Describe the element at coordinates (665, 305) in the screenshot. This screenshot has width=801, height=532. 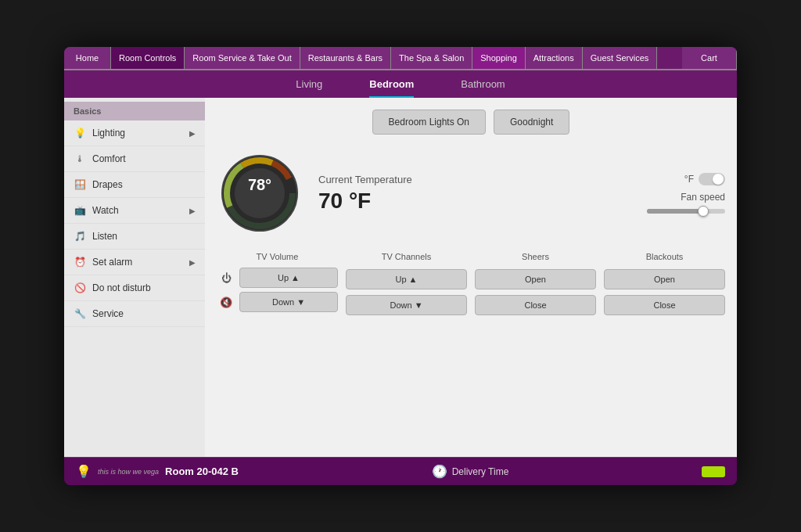
I see `blackouts-close-button: Close` at that location.